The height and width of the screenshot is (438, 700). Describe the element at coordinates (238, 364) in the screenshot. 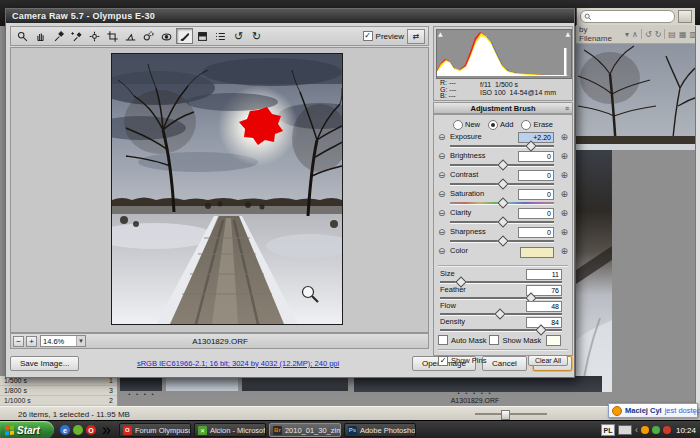

I see `workflow-options-link: sRGB IEC61966-2.1; 16 bit; 3024 by 4032 …` at that location.